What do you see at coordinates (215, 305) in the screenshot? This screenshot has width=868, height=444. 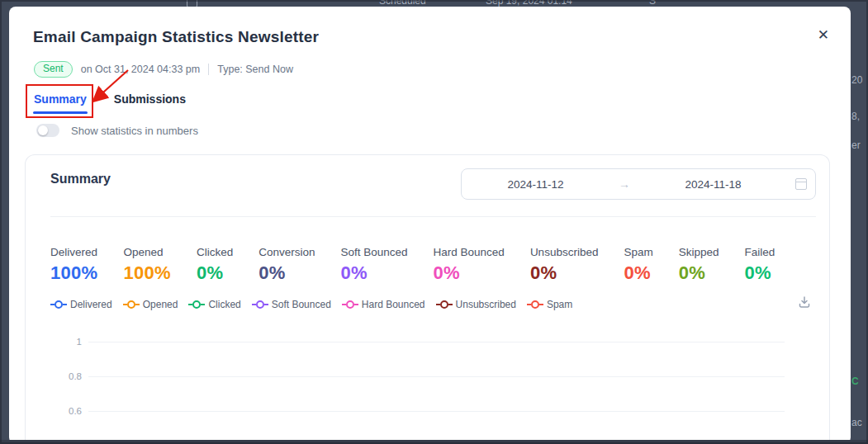 I see `legend-item: Clicked` at bounding box center [215, 305].